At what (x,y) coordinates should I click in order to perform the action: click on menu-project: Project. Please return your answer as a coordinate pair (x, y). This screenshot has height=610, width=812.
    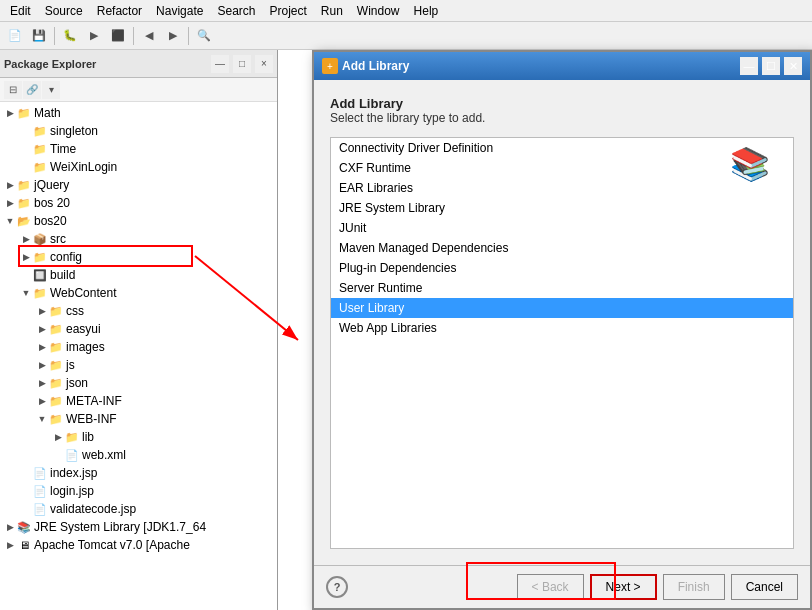
    Looking at the image, I should click on (288, 11).